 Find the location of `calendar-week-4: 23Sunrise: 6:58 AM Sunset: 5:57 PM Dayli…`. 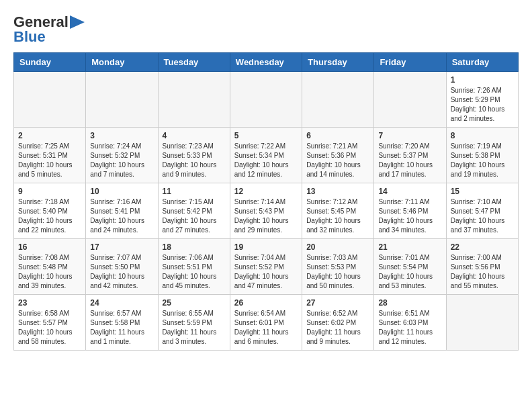

calendar-week-4: 23Sunrise: 6:58 AM Sunset: 5:57 PM Dayli… is located at coordinates (266, 322).